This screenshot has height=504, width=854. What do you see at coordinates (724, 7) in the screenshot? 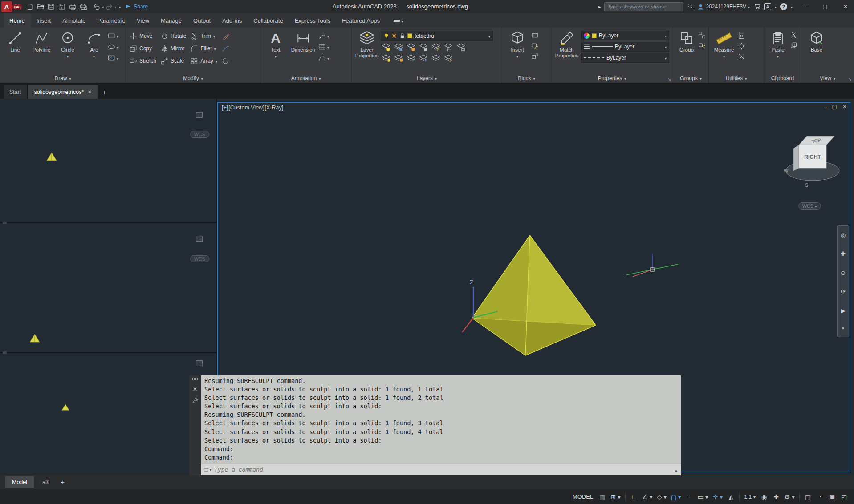
I see `account-menu: 20241129FHF3V` at bounding box center [724, 7].